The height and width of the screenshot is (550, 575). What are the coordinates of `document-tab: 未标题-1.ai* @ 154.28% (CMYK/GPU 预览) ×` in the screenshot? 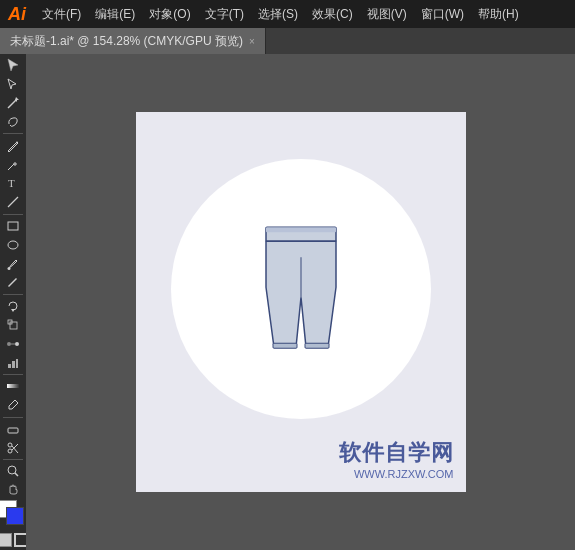 It's located at (133, 41).